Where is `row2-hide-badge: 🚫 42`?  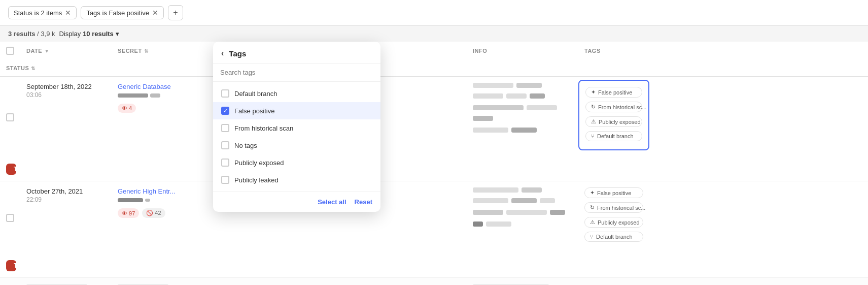 row2-hide-badge: 🚫 42 is located at coordinates (153, 213).